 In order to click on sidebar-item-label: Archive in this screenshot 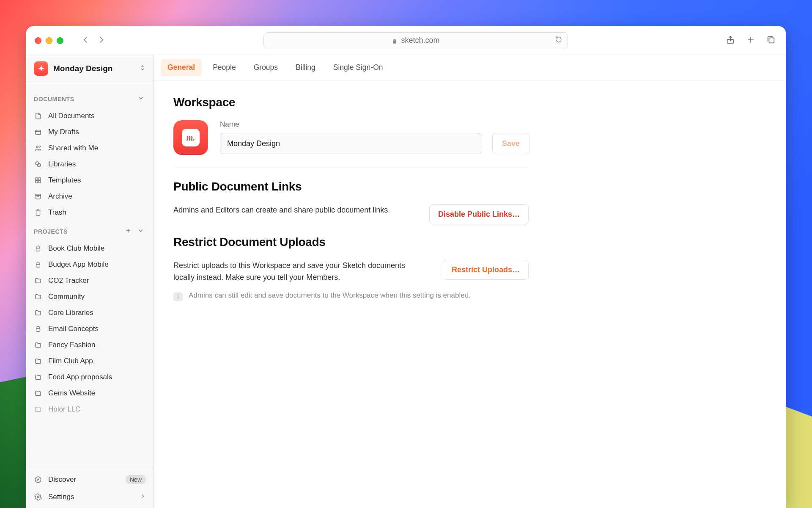, I will do `click(60, 196)`.